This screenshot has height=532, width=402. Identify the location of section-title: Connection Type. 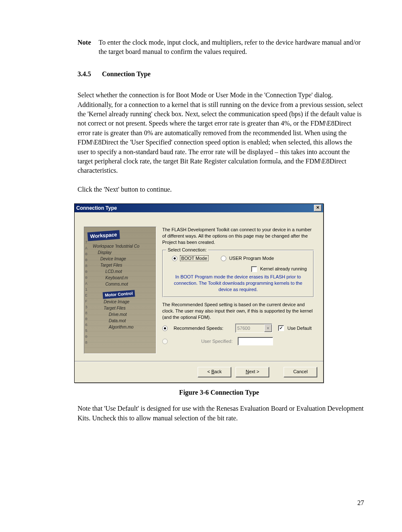
(126, 74).